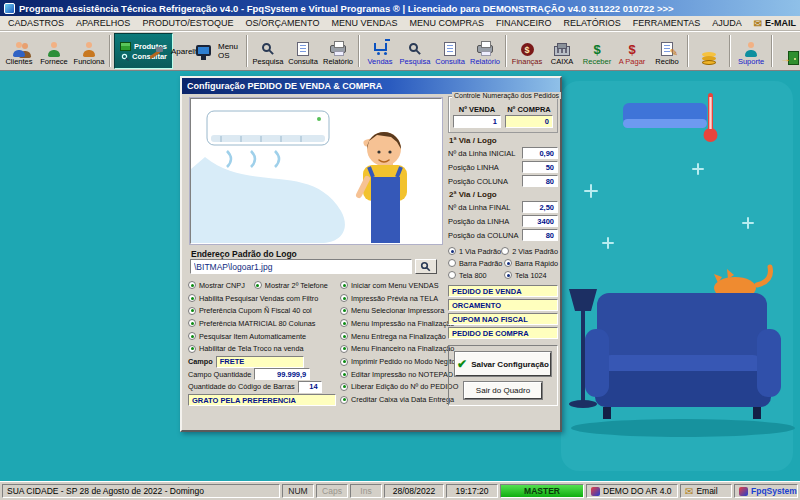  Describe the element at coordinates (188, 23) in the screenshot. I see `menu-produto-estoque: PRODUTO/ESTOQUE` at that location.